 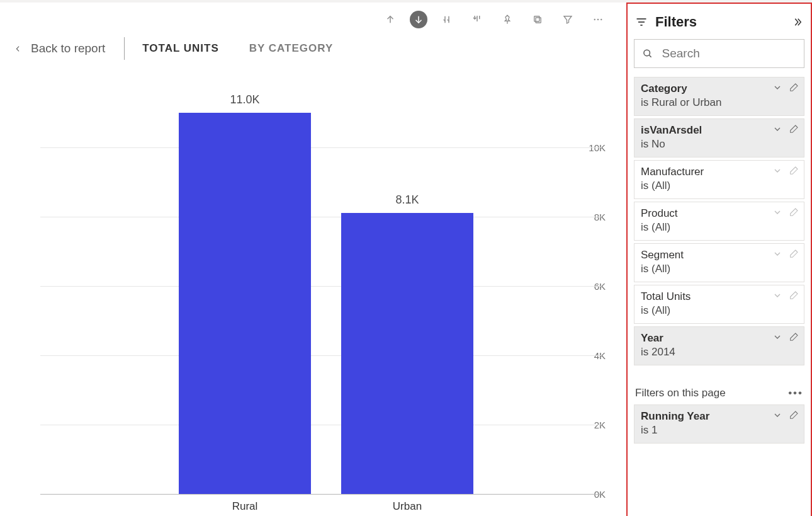 What do you see at coordinates (125, 49) in the screenshot?
I see `divider` at bounding box center [125, 49].